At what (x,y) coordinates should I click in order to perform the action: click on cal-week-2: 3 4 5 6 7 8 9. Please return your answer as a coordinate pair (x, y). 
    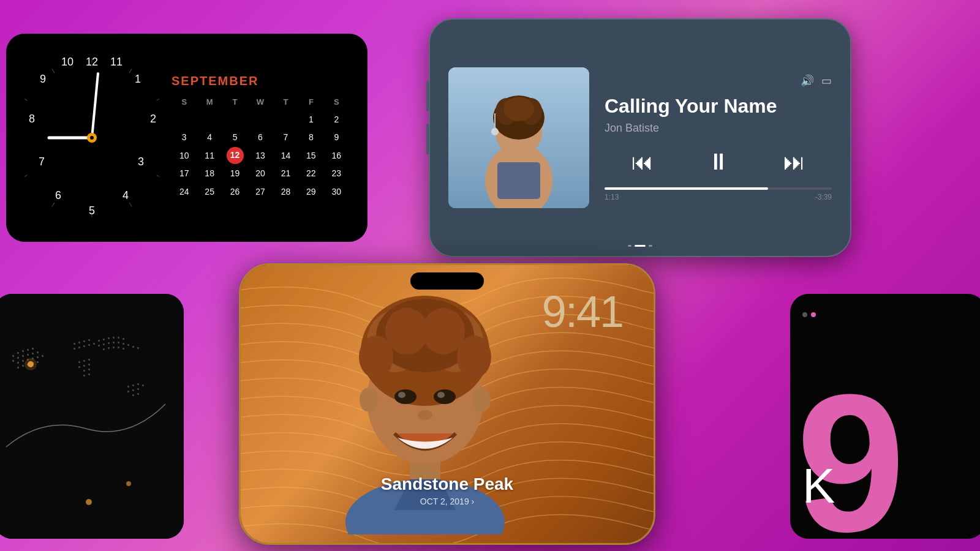
    Looking at the image, I should click on (260, 138).